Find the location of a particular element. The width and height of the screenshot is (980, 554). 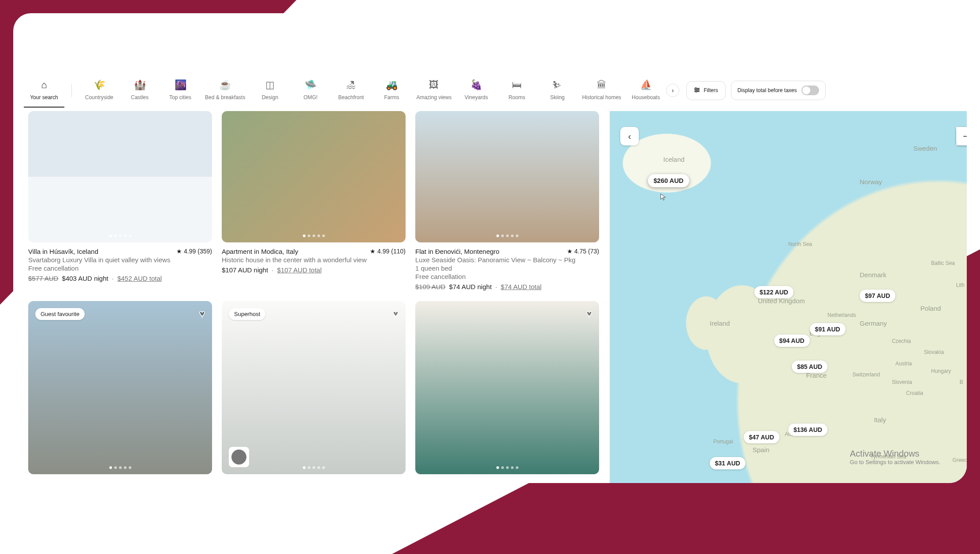

listing-title: Flat in Đenovići, Montenegro is located at coordinates (458, 251).